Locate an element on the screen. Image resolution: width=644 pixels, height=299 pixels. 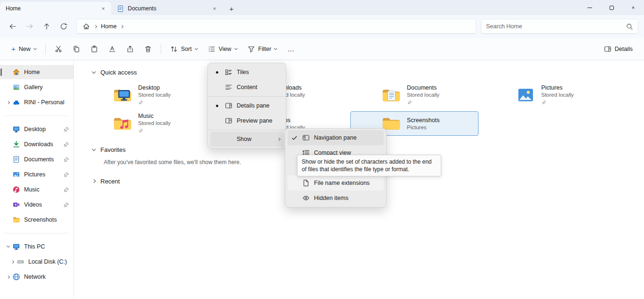
menu-item-content: Content is located at coordinates (247, 87).